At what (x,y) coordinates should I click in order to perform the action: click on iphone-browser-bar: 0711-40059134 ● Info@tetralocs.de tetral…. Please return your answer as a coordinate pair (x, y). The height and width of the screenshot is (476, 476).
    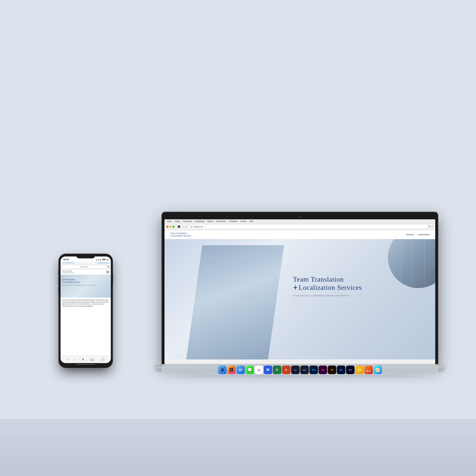
    Looking at the image, I should click on (86, 266).